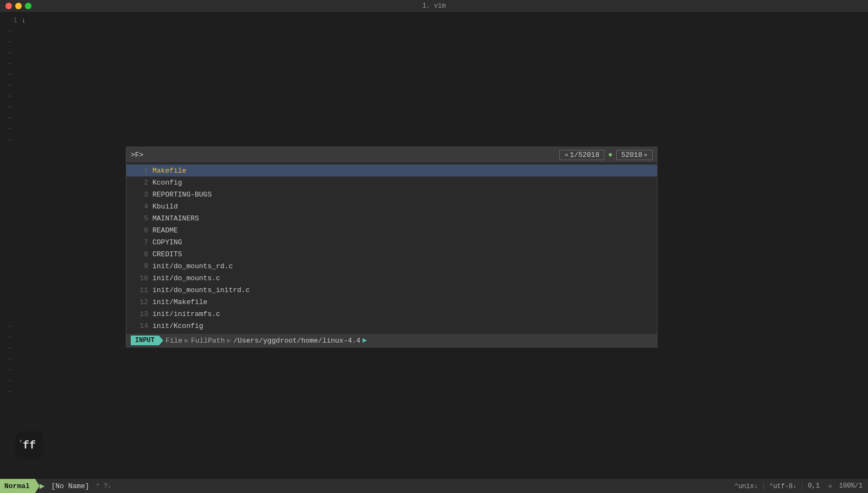 The height and width of the screenshot is (493, 868). What do you see at coordinates (6, 381) in the screenshot?
I see `tilde-b6: ~` at bounding box center [6, 381].